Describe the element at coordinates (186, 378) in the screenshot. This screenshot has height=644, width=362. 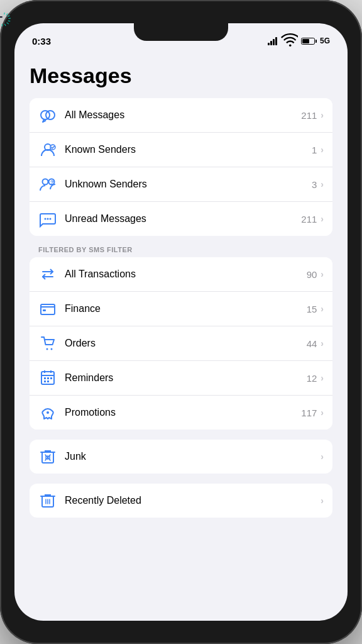
I see `reminders-label: Reminders` at that location.